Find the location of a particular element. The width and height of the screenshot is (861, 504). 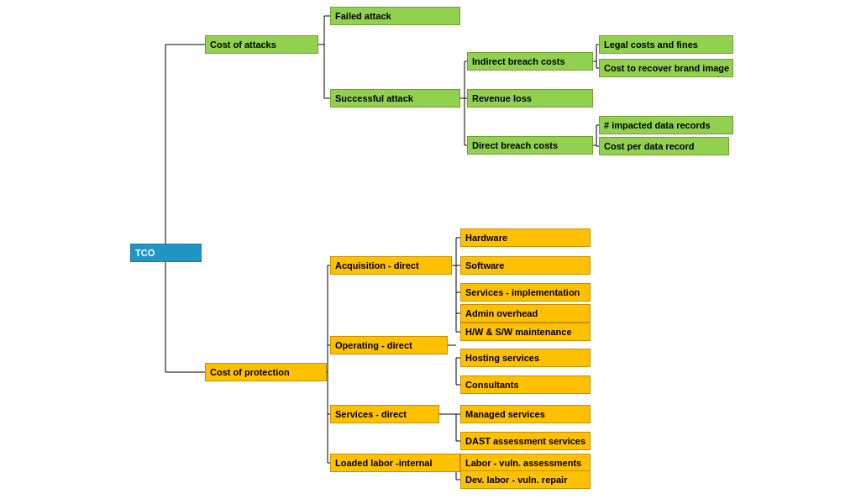

operating-direct-node: Operating - direct is located at coordinates (389, 345).